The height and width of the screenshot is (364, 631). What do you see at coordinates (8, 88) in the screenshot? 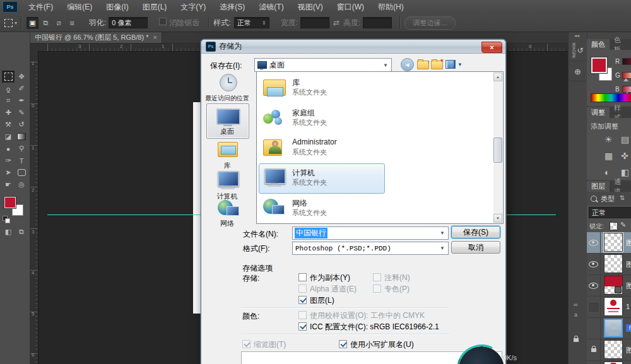
I see `tool-lasso: ƍ` at bounding box center [8, 88].